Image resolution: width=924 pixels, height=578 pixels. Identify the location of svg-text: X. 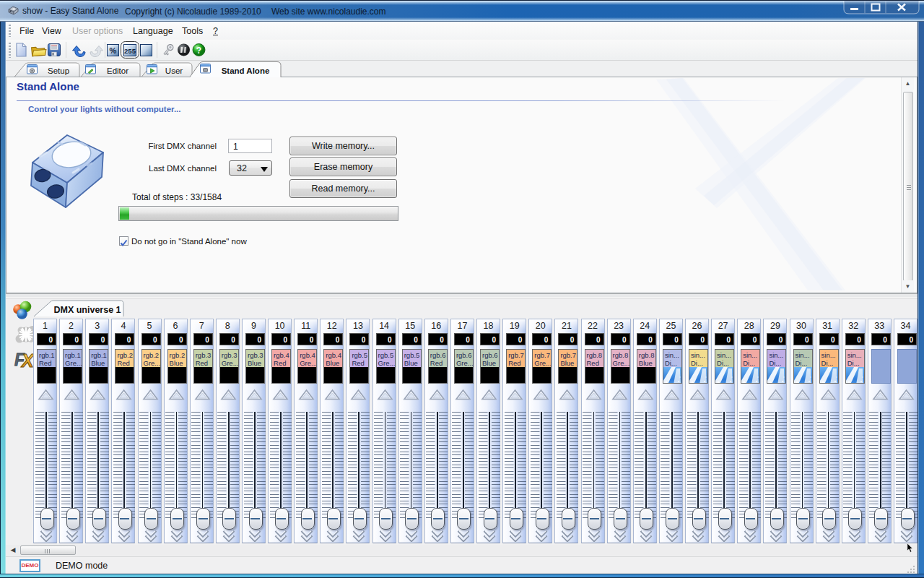
(27, 360).